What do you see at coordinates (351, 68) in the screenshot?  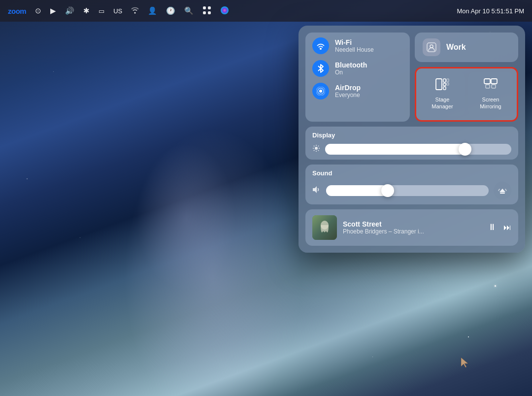 I see `bluetooth-text: Bluetooth On` at bounding box center [351, 68].